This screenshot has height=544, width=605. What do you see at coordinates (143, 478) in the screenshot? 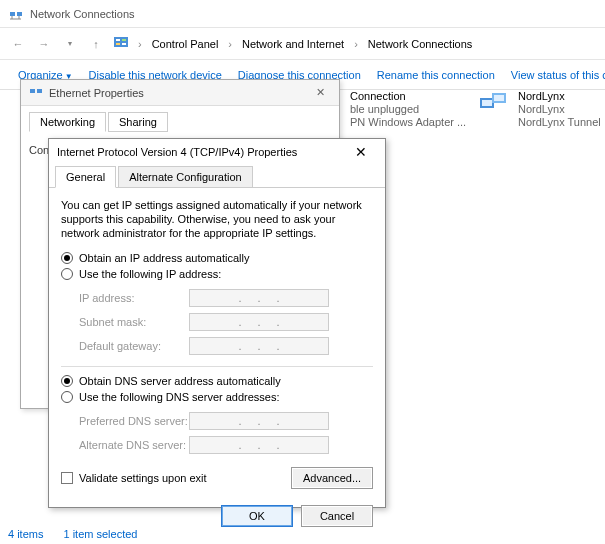
I see `validate-label: Validate settings upon exit` at bounding box center [143, 478].